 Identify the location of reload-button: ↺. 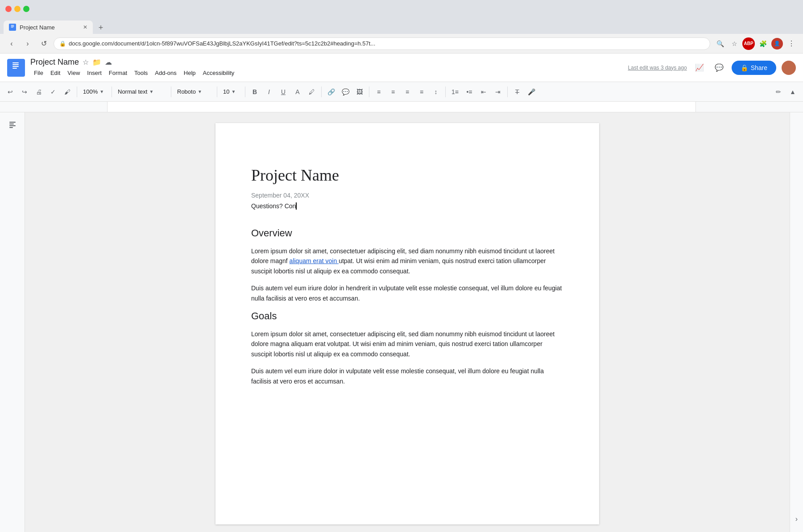
(44, 44).